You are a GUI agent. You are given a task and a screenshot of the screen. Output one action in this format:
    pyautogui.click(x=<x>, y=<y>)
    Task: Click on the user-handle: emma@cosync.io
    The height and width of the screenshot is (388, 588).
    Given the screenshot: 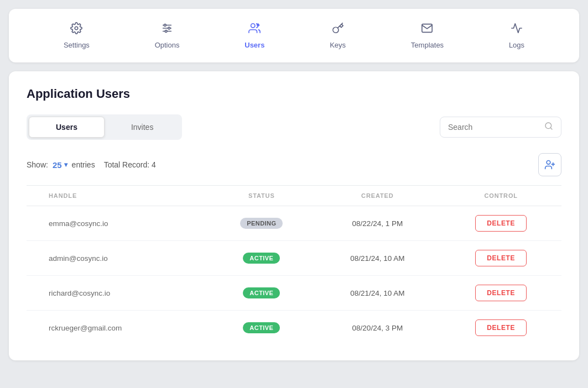 What is the action you would take?
    pyautogui.click(x=117, y=223)
    